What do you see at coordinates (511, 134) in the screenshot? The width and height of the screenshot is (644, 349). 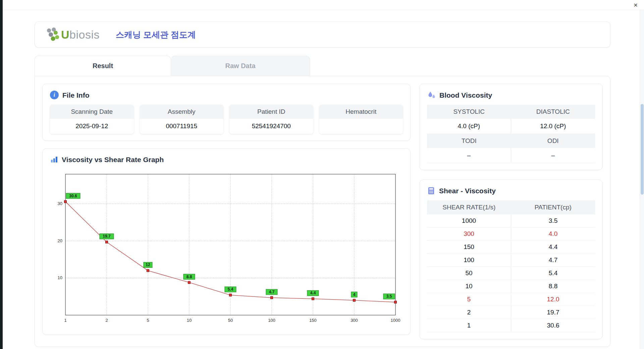 I see `blood-viscosity-table: SYSTOLIC DIASTOLIC 4.0 (cP) 12.0 (cP) TO…` at bounding box center [511, 134].